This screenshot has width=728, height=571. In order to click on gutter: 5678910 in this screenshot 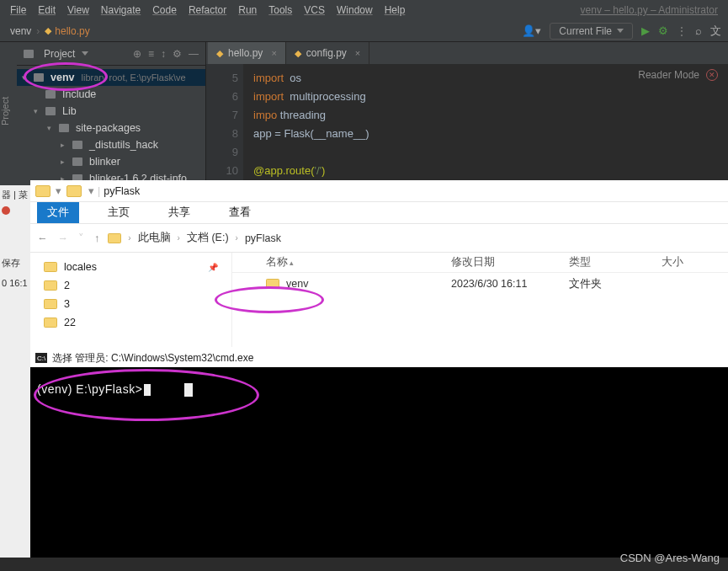, I will do `click(225, 125)`.